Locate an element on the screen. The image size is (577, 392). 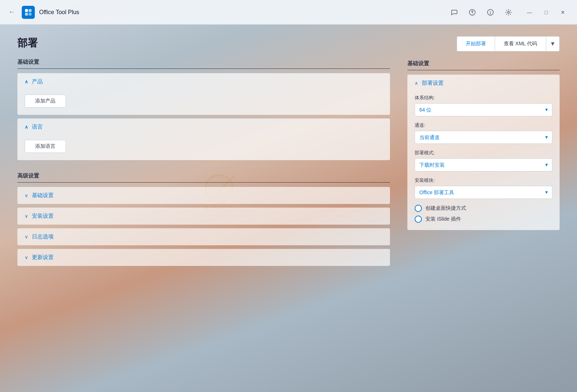
titlebar: ← Office Tool Plus is located at coordinates (288, 12).